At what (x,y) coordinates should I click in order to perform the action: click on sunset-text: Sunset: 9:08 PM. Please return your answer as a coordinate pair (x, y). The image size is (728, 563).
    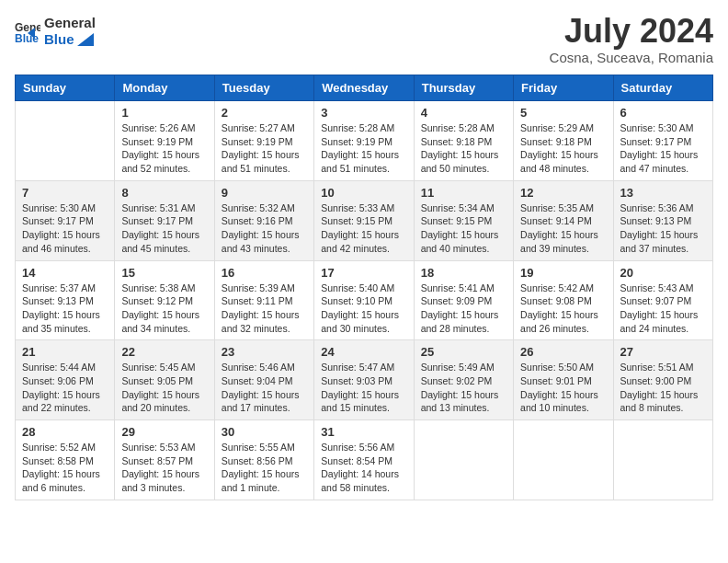
    Looking at the image, I should click on (563, 302).